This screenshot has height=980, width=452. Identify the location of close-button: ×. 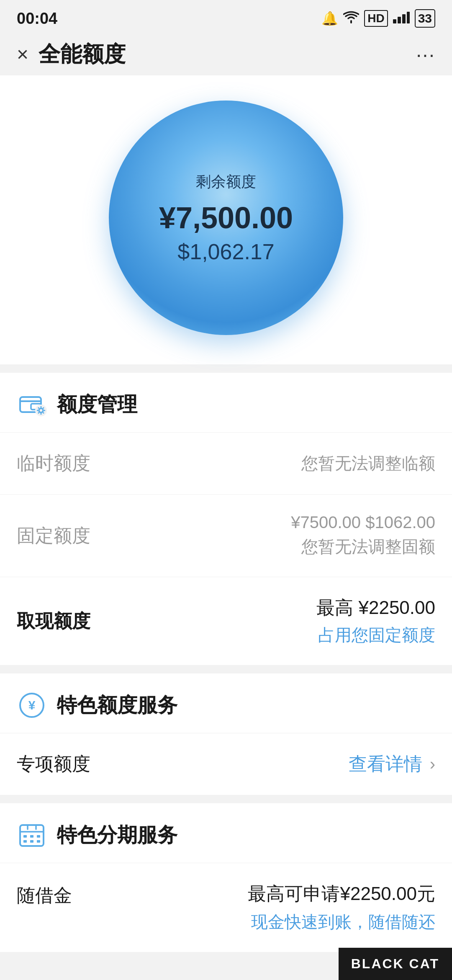
(23, 54).